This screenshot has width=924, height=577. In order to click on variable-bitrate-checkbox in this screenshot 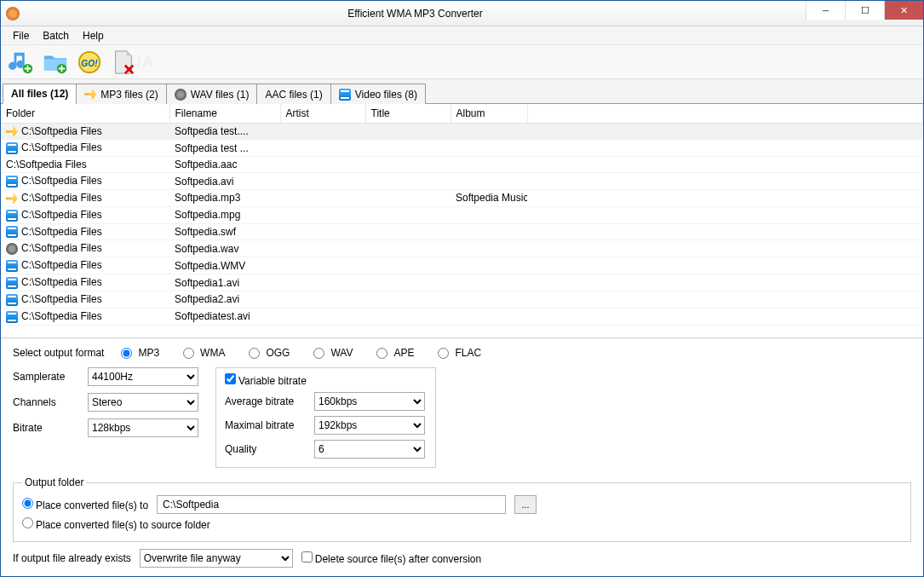, I will do `click(230, 378)`.